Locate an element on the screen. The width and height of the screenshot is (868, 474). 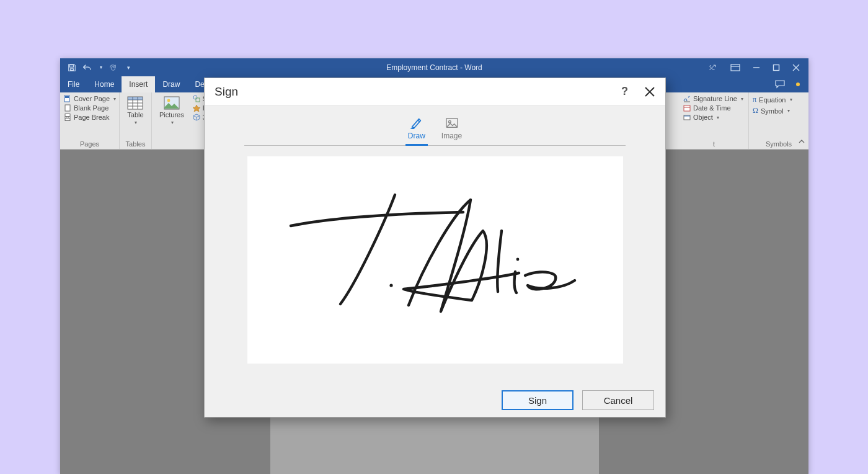
image-icon is located at coordinates (452, 123).